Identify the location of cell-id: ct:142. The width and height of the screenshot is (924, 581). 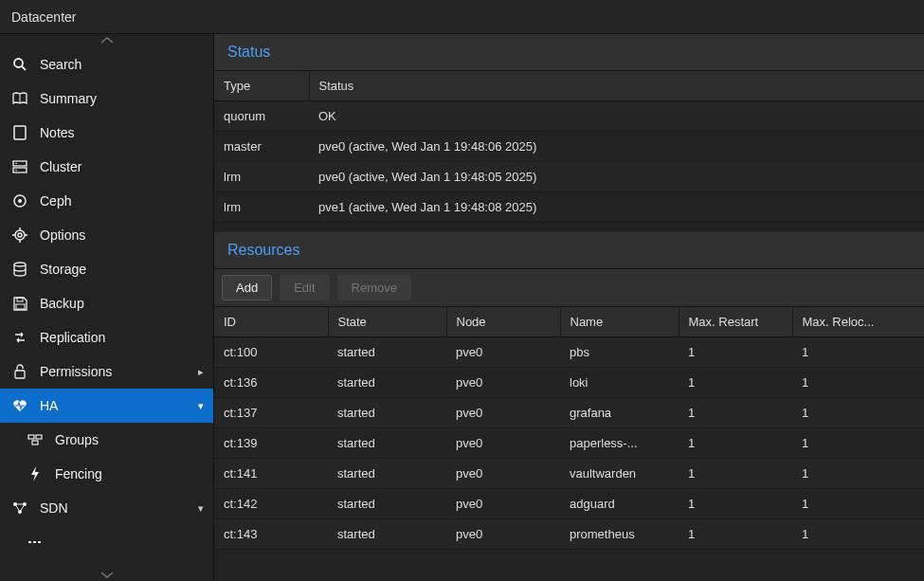
(271, 504).